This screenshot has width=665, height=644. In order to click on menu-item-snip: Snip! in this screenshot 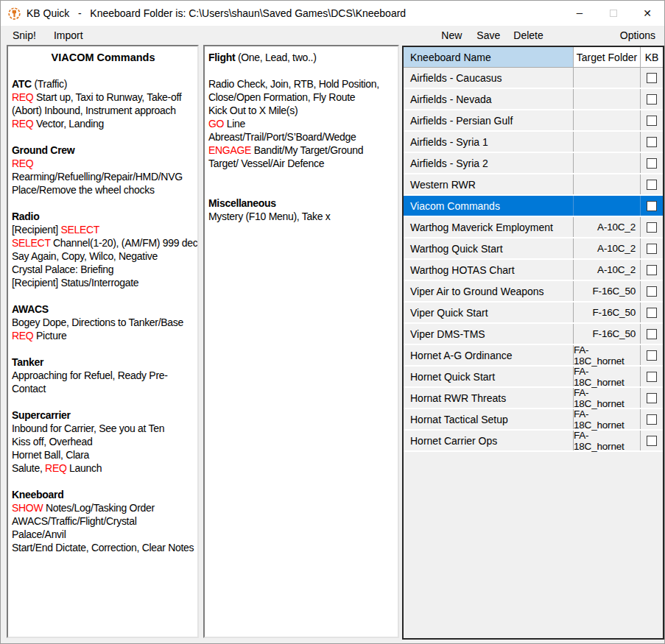, I will do `click(24, 35)`.